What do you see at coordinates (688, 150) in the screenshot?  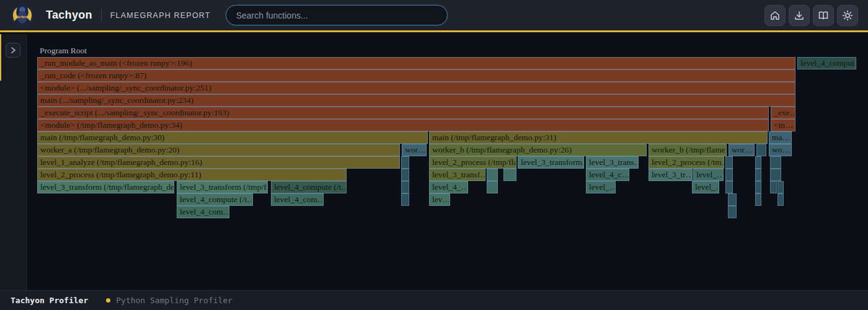 I see `flame-bar: worker_b (/tmp/flame…` at bounding box center [688, 150].